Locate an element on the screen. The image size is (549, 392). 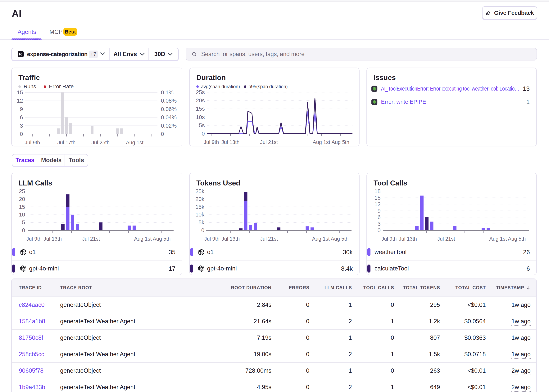
svg-text: 10s is located at coordinates (200, 117).